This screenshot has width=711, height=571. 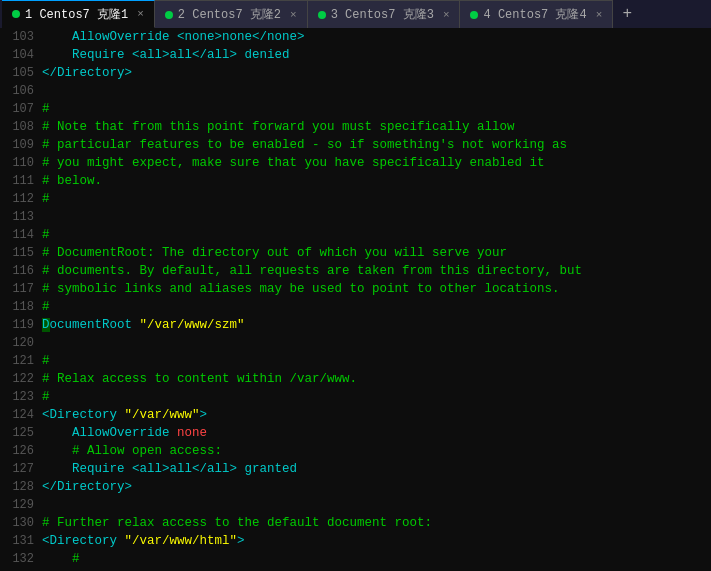 I want to click on line-number: 103, so click(x=21, y=37).